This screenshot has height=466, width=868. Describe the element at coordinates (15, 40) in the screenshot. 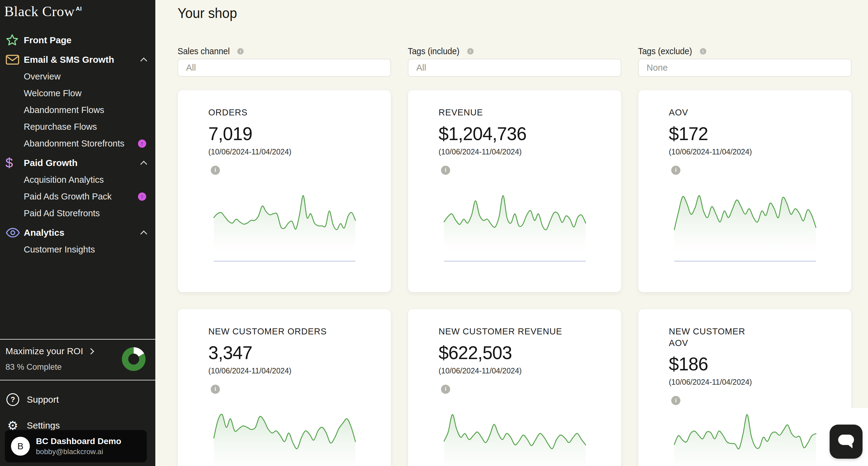

I see `star-icon` at that location.